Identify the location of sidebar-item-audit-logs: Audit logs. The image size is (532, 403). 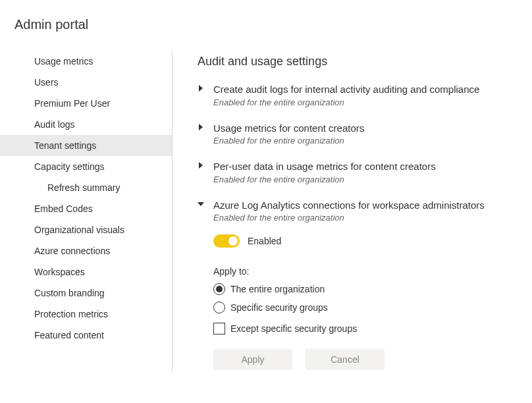
(86, 124).